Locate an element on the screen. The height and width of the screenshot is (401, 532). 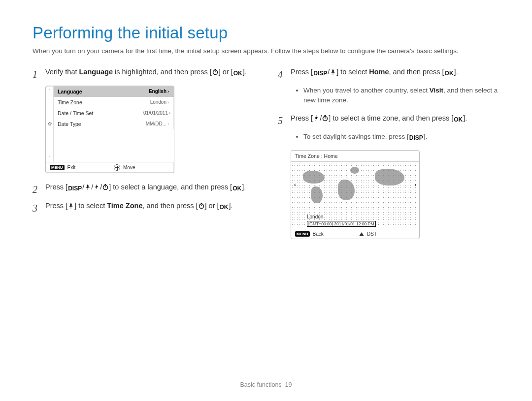
settings-row-timezone: Time Zone London› is located at coordinates (114, 102).